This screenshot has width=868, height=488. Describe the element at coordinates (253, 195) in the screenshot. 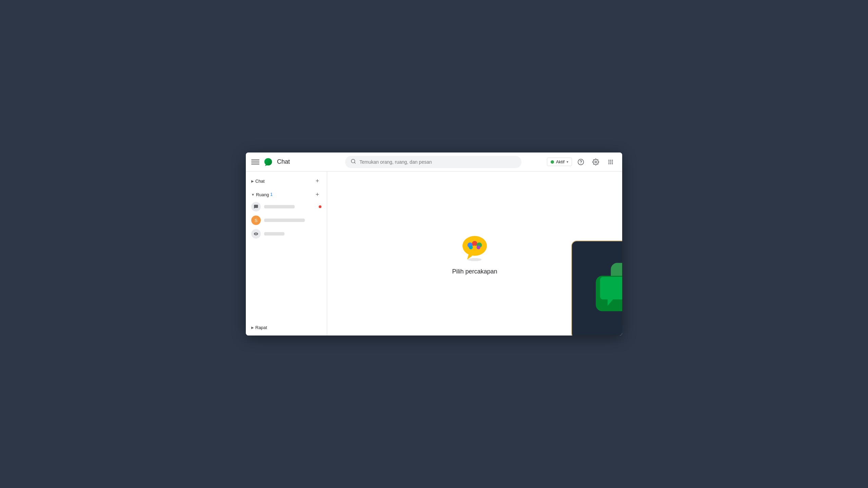

I see `ruang-section-arrow: ▼` at that location.